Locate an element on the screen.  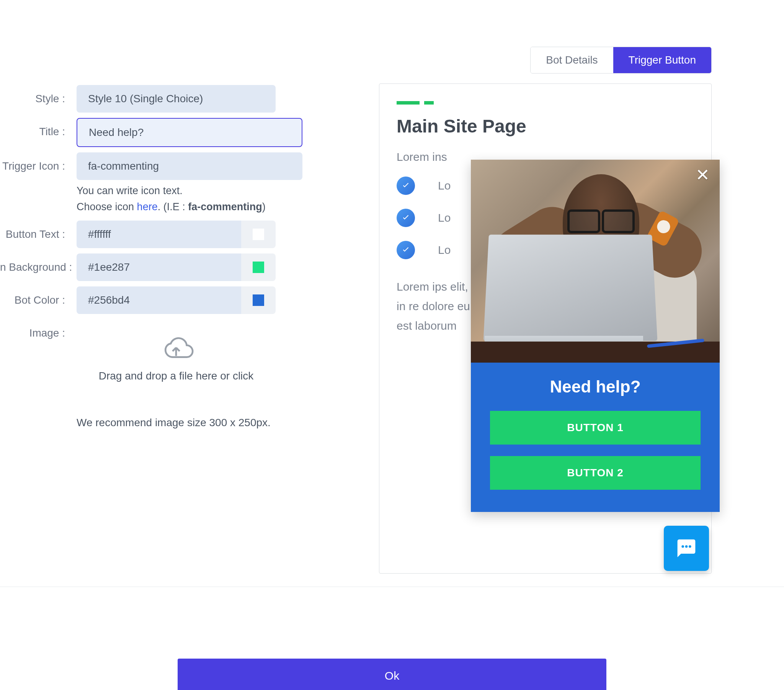
chat-icon is located at coordinates (687, 548).